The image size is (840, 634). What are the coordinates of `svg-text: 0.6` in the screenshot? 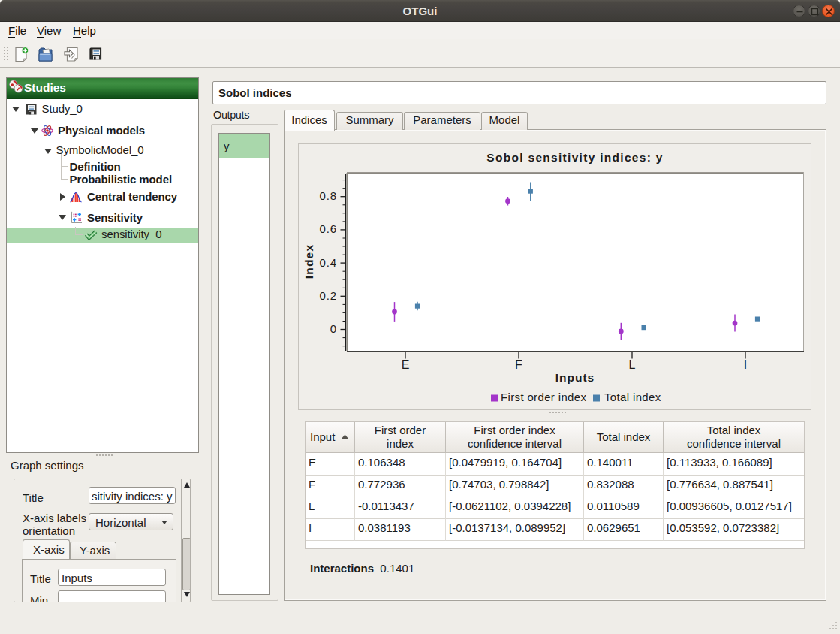 It's located at (328, 228).